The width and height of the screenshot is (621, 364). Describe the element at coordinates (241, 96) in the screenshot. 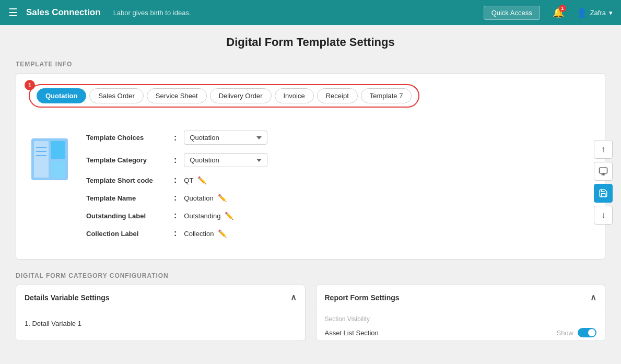

I see `tab-delivery-order: Delivery Order` at that location.